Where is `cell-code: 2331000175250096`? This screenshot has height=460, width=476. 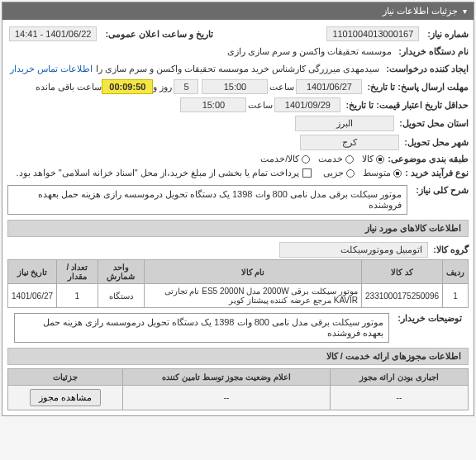
cell-code: 2331000175250096 is located at coordinates (402, 296).